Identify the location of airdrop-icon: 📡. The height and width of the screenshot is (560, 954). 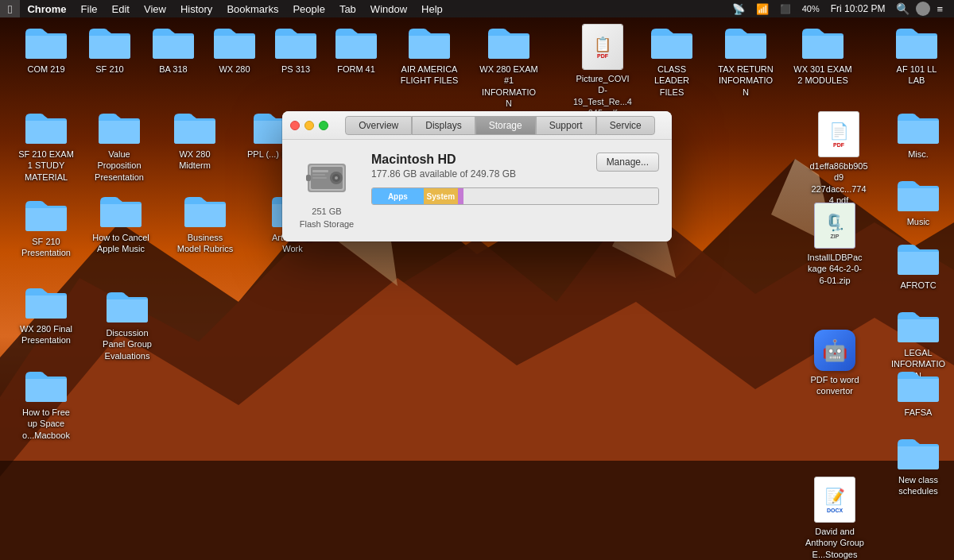
(739, 9).